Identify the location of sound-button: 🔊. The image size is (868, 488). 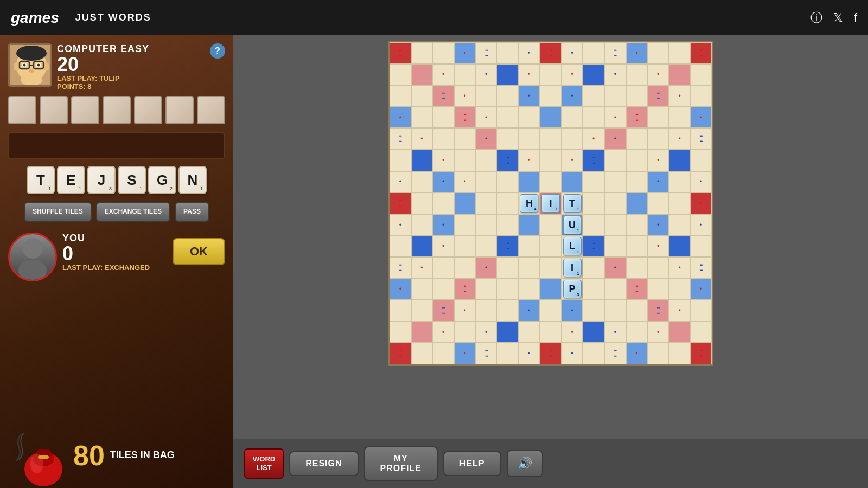
(525, 464).